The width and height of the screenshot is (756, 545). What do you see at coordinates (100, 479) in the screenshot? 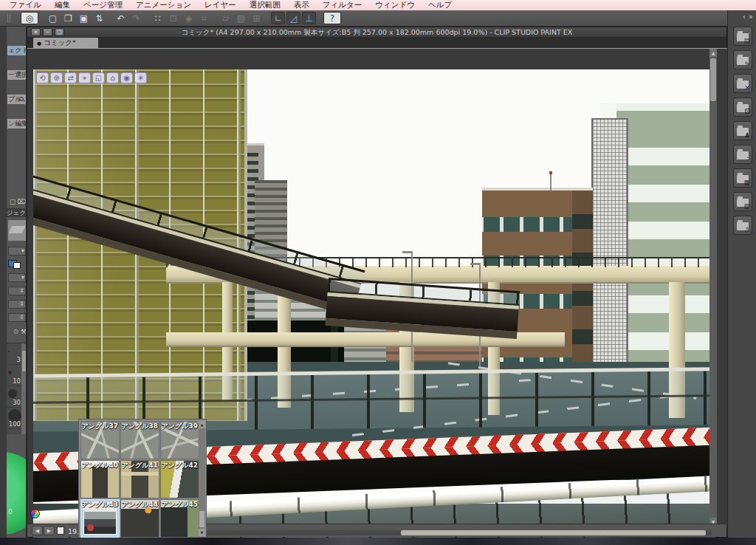
I see `angle-item-40: アングル40` at bounding box center [100, 479].